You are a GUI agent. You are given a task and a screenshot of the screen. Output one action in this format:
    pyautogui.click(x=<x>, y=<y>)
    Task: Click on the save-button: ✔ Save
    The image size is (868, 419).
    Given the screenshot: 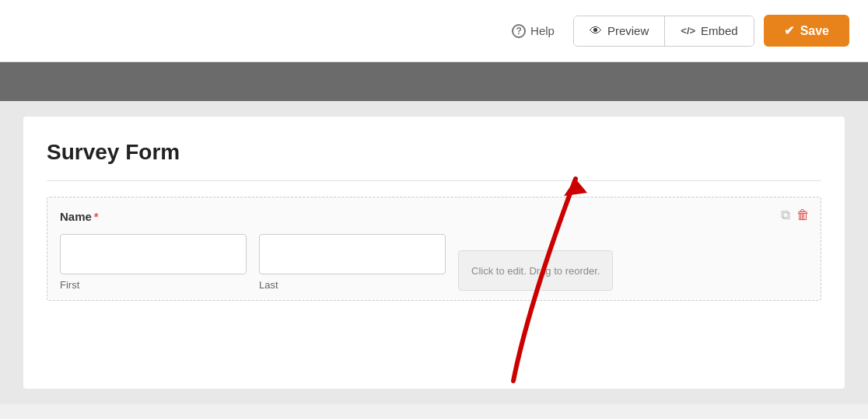 What is the action you would take?
    pyautogui.click(x=807, y=31)
    